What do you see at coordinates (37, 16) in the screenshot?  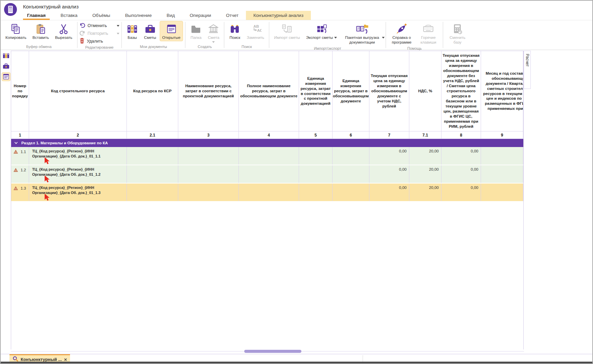 I see `tab-glavnaya: Главная` at bounding box center [37, 16].